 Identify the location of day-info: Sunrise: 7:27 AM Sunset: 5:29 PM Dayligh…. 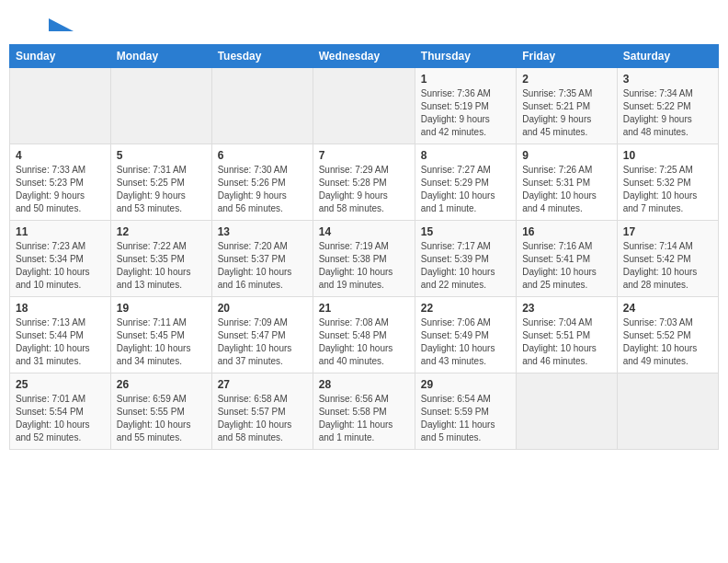
(465, 190).